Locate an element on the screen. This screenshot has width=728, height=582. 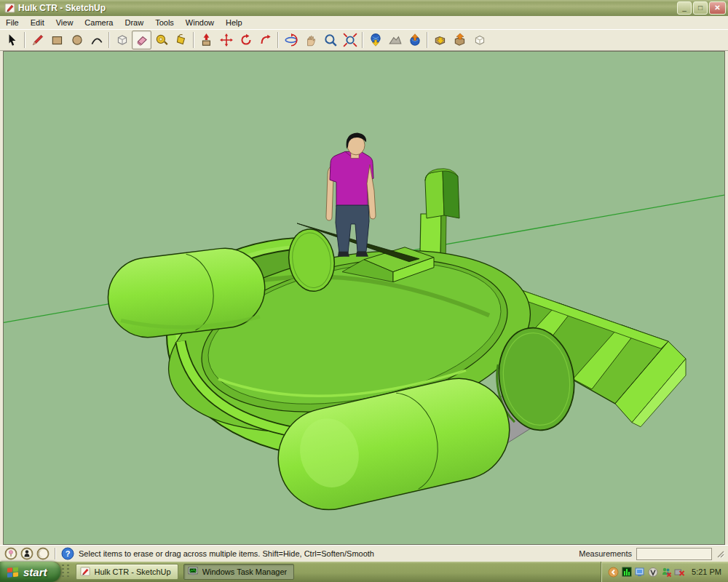
zoom-icon is located at coordinates (331, 40).